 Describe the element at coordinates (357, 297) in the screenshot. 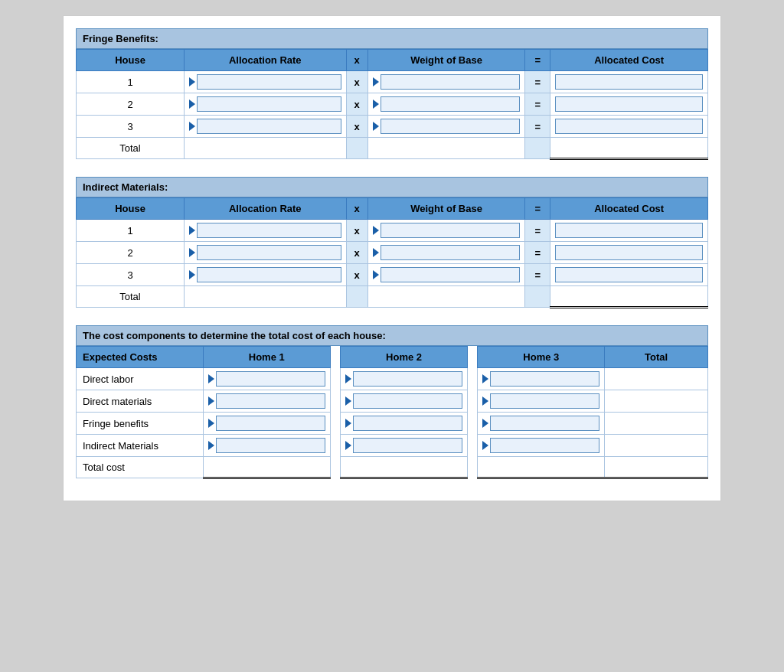

I see `indirect-total-x` at that location.